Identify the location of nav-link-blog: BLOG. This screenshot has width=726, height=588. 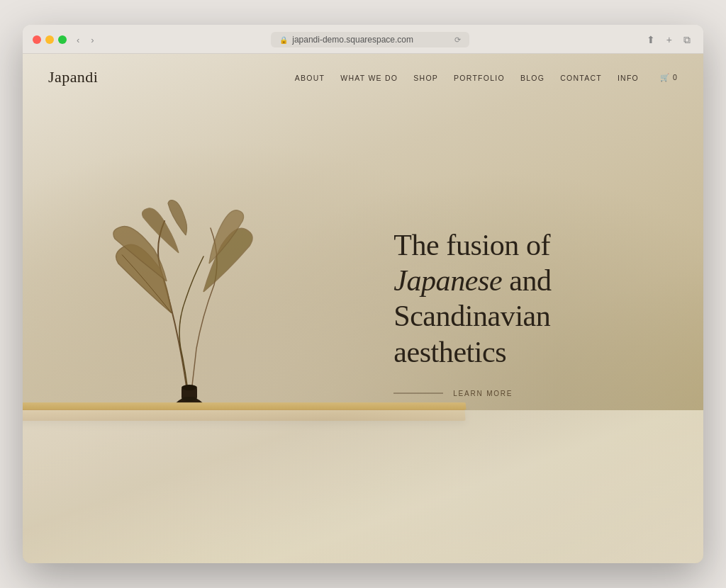
(532, 78).